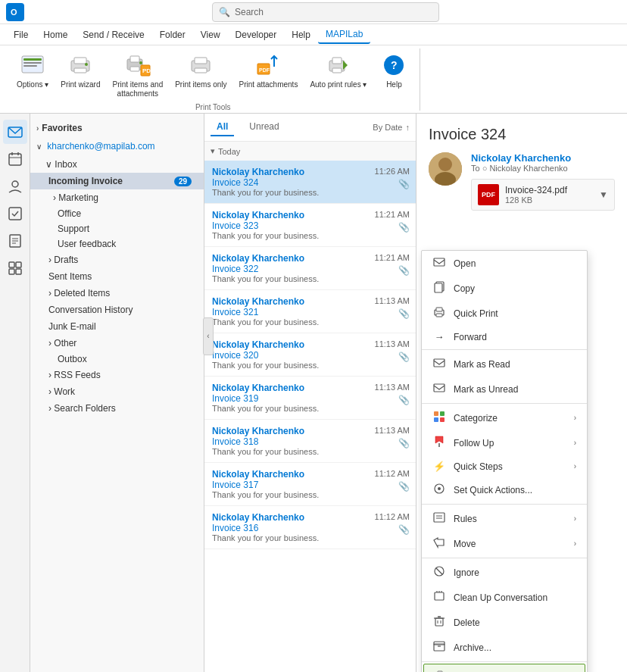  I want to click on reading-sender-name: Nickolay Kharchenko, so click(543, 158).